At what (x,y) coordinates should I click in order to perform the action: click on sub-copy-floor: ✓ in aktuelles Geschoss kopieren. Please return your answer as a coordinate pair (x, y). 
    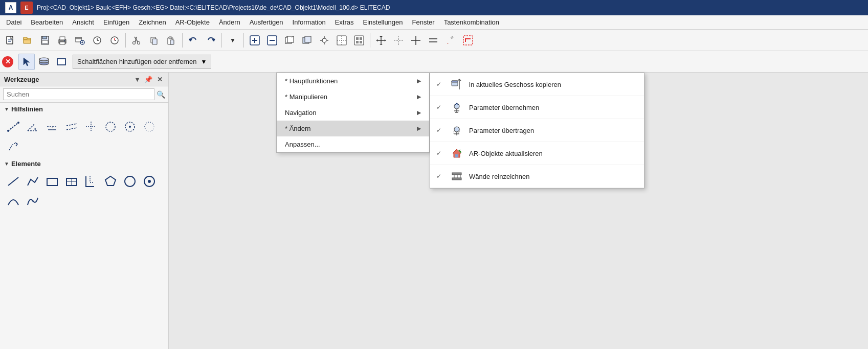
    Looking at the image, I should click on (537, 85).